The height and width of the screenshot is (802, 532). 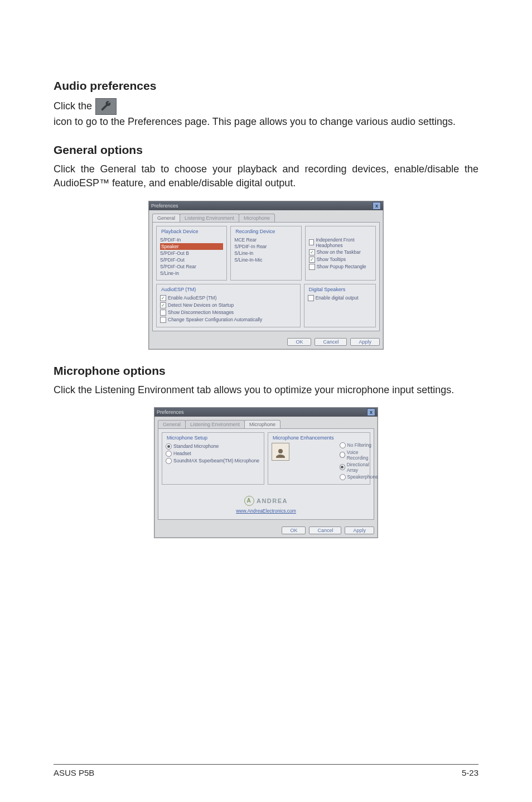 I want to click on group-microphone-enhancements: Microphone Enhancements No Filtering Voi…, so click(x=319, y=458).